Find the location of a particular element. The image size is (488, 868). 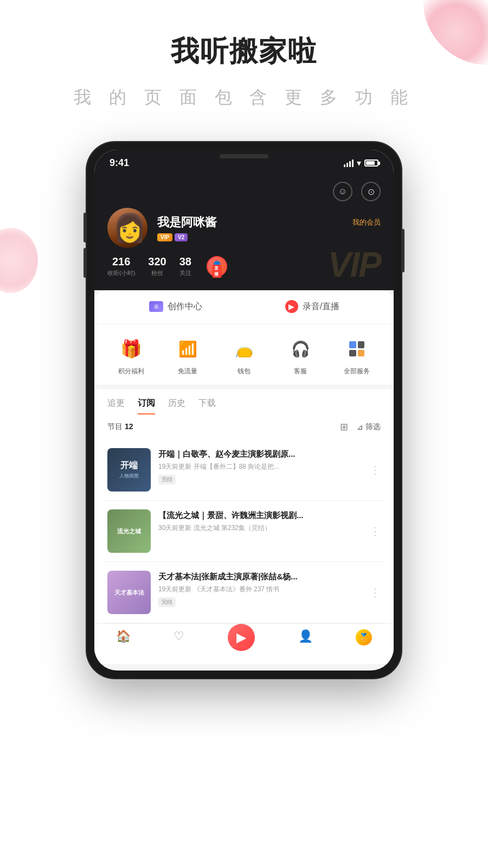

service-all: 全部服务 is located at coordinates (357, 356).